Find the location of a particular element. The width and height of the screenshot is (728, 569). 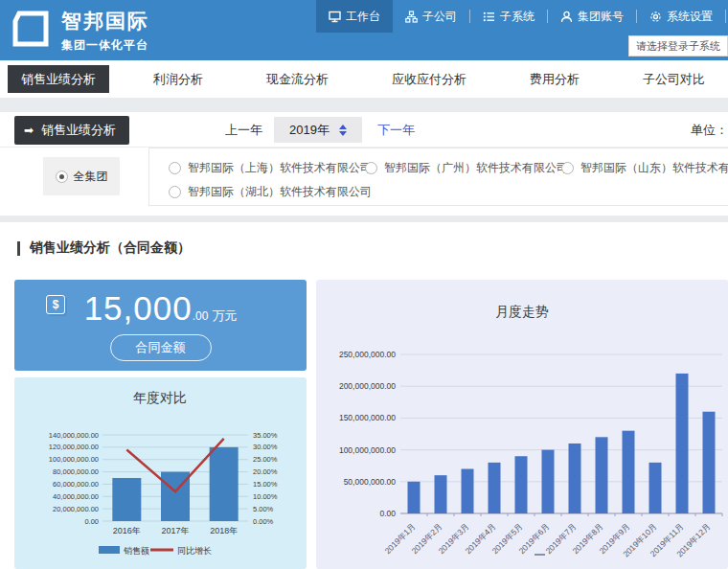

scope-radio-all-group: 全集团 is located at coordinates (81, 176).